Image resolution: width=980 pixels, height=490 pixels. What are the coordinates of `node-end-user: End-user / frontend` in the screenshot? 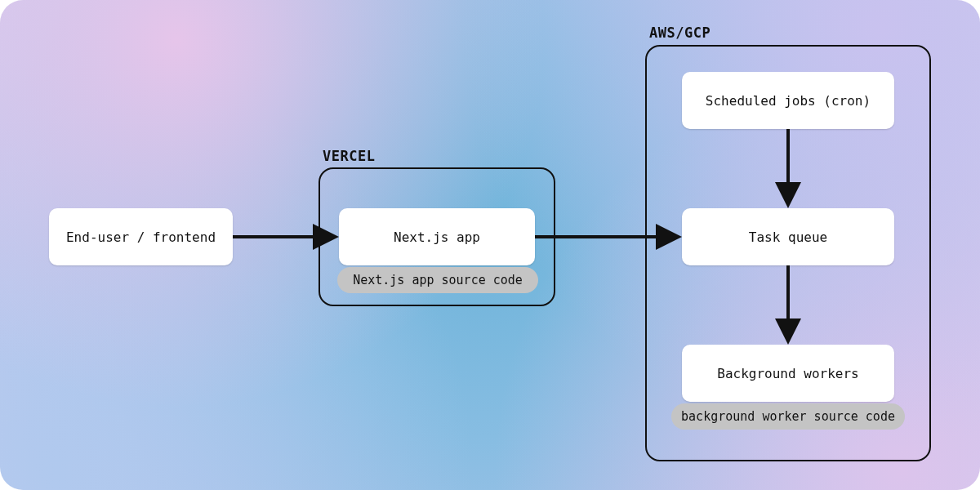 It's located at (140, 237).